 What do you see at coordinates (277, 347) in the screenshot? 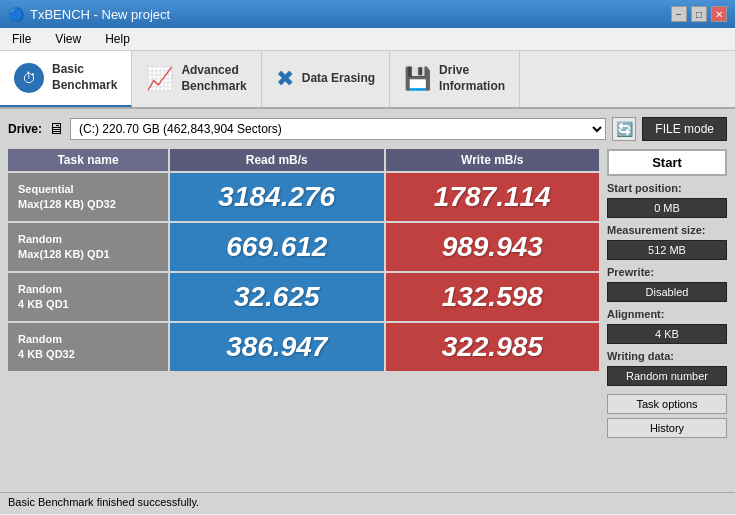
I see `read-cell-3: 386.947` at bounding box center [277, 347].